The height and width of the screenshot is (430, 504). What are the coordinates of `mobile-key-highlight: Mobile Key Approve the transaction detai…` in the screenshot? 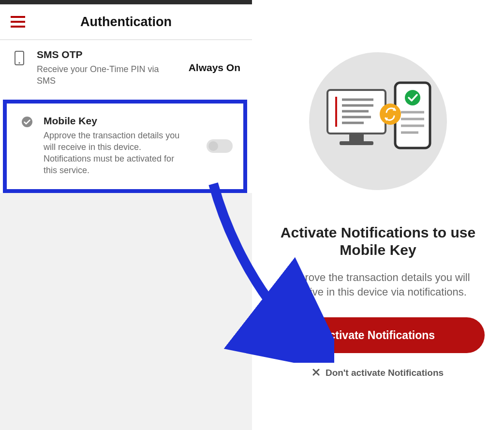 It's located at (125, 146).